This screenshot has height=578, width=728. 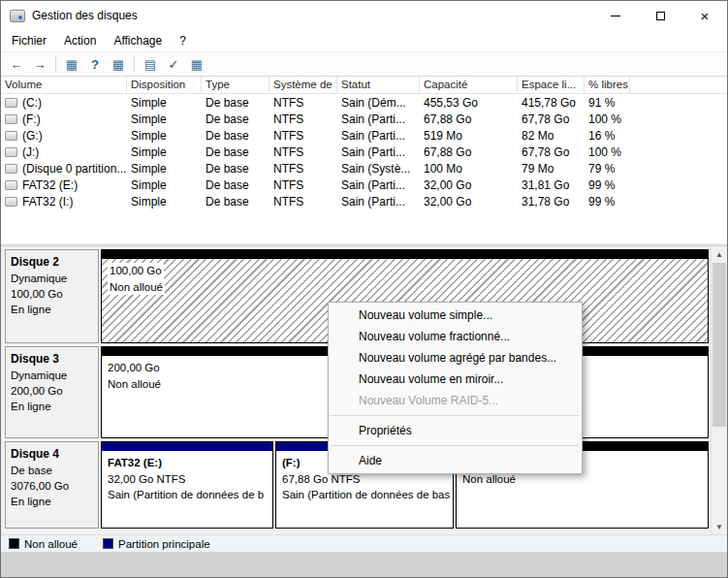 I want to click on legend-label: Non alloué, so click(x=50, y=544).